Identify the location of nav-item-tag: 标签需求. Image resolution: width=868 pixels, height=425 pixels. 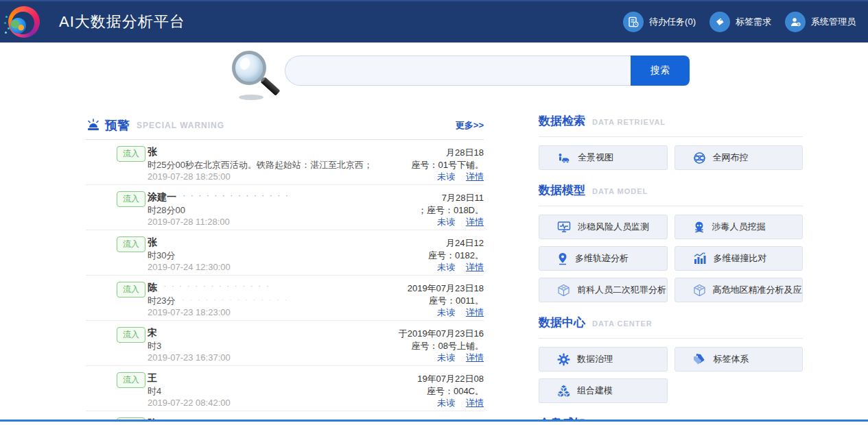
(740, 22).